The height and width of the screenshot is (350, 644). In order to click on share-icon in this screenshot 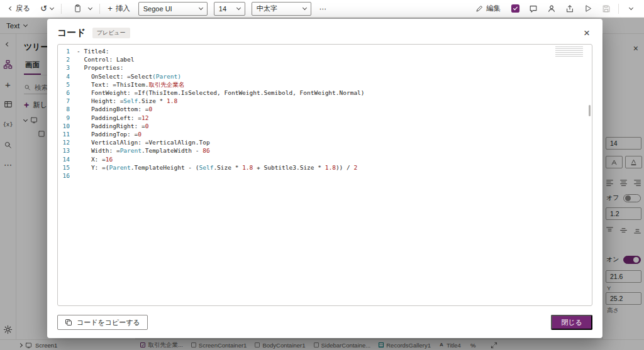, I will do `click(570, 9)`.